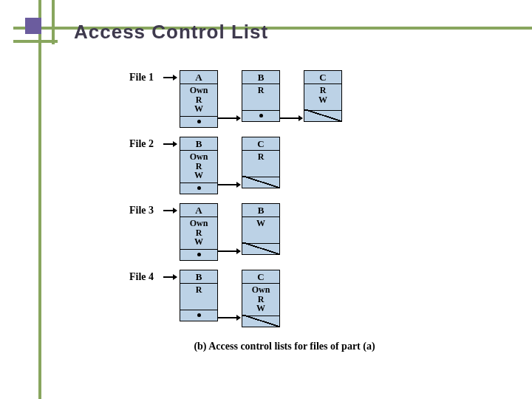 This screenshot has width=532, height=399. What do you see at coordinates (261, 299) in the screenshot?
I see `acl-node: C Own R W` at bounding box center [261, 299].